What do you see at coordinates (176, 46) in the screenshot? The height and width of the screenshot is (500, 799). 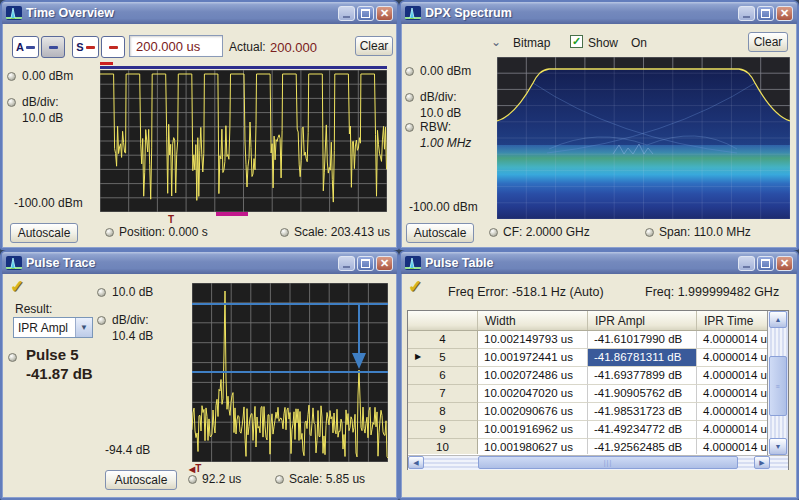 I see `analysis-length-input: 200.000 us` at bounding box center [176, 46].